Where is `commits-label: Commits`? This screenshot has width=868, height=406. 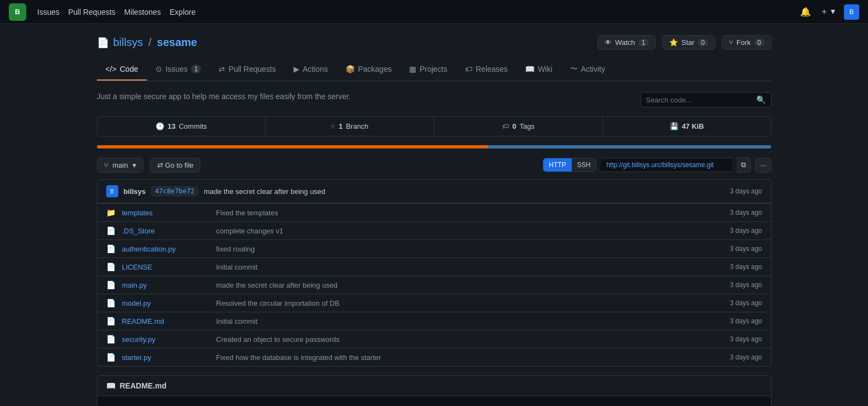
commits-label: Commits is located at coordinates (193, 126).